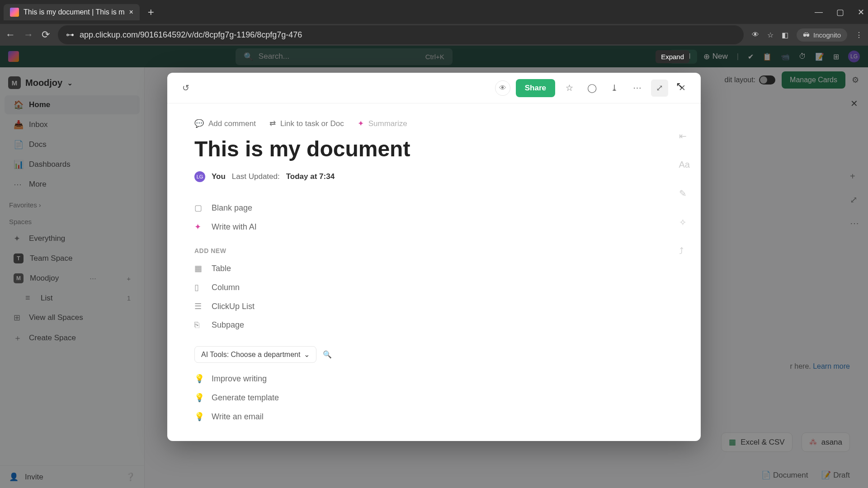  I want to click on browser-tab-strip: This is my document | This is m × + — ▢ …, so click(434, 12).